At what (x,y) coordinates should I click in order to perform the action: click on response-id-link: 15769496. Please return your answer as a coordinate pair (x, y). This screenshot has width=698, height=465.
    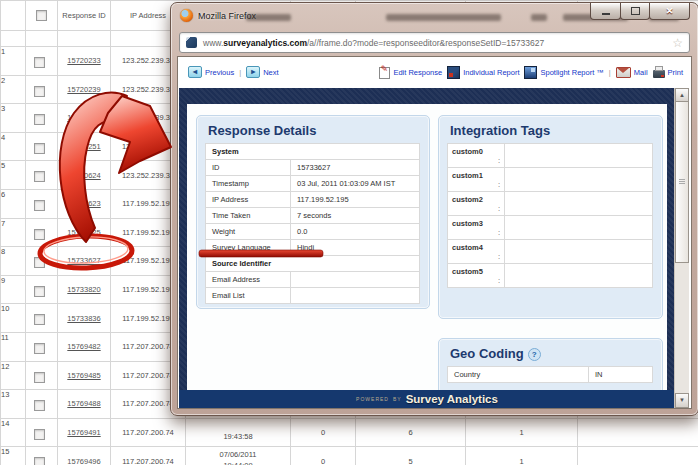
    Looking at the image, I should click on (84, 461).